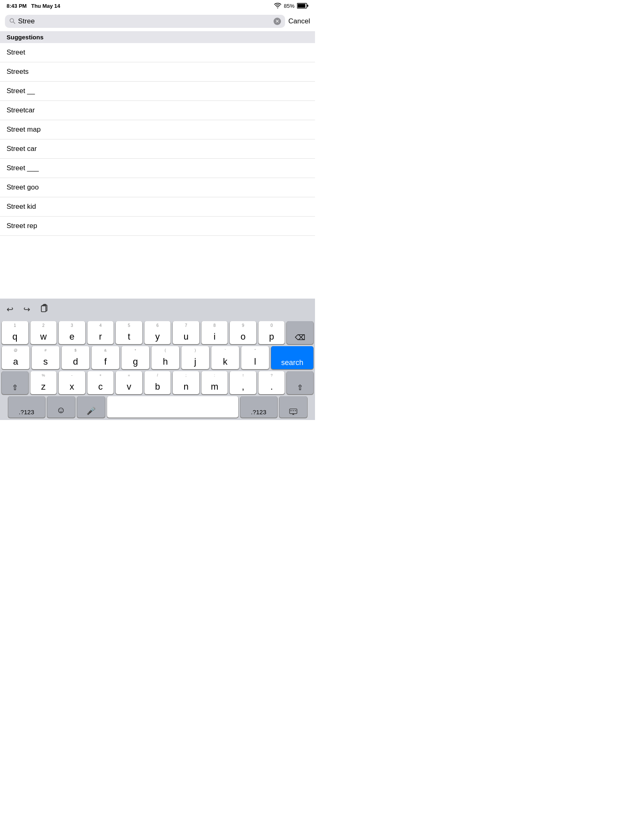 This screenshot has width=630, height=840. Describe the element at coordinates (158, 207) in the screenshot. I see `suggestion-item: Street kid` at that location.